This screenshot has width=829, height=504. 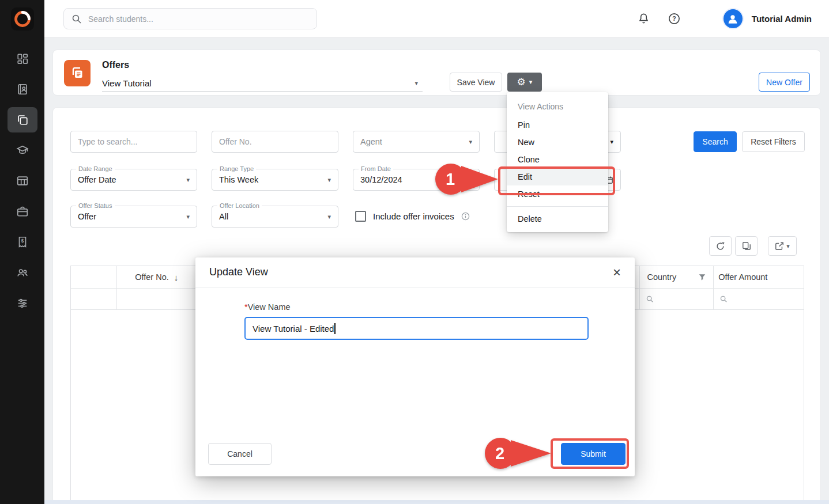 I want to click on menu-item-edit: Edit, so click(x=557, y=177).